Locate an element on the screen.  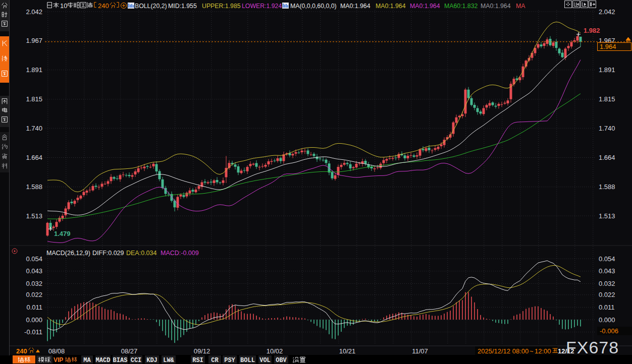
svg-text: 10/21 is located at coordinates (347, 351).